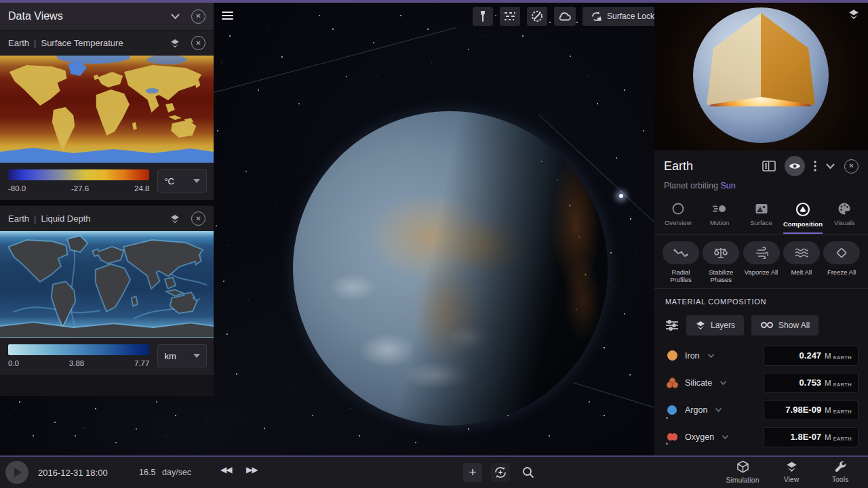  Describe the element at coordinates (672, 410) in the screenshot. I see `argon-icon` at that location.